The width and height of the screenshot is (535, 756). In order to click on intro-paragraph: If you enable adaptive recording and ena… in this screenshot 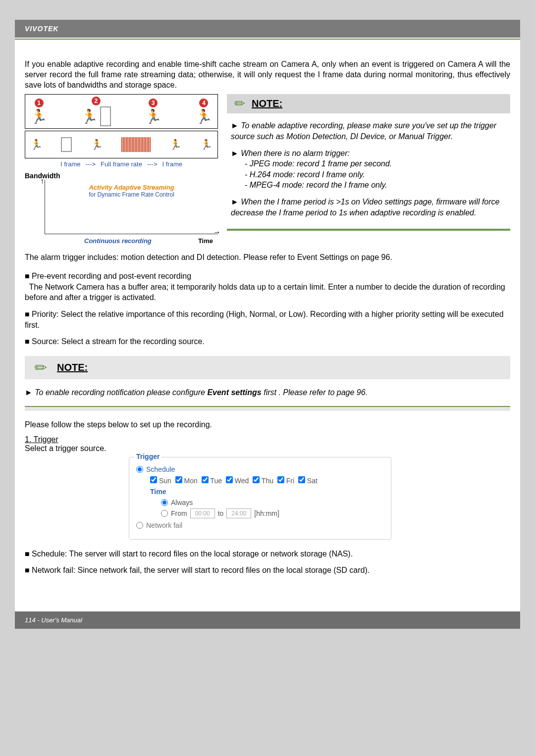, I will do `click(268, 75)`.